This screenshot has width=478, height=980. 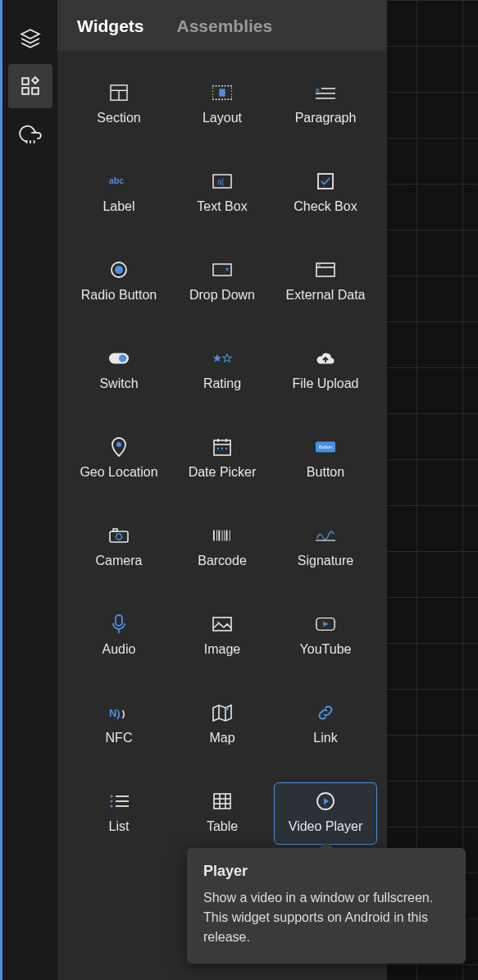 I want to click on widget-label: Table, so click(x=222, y=827).